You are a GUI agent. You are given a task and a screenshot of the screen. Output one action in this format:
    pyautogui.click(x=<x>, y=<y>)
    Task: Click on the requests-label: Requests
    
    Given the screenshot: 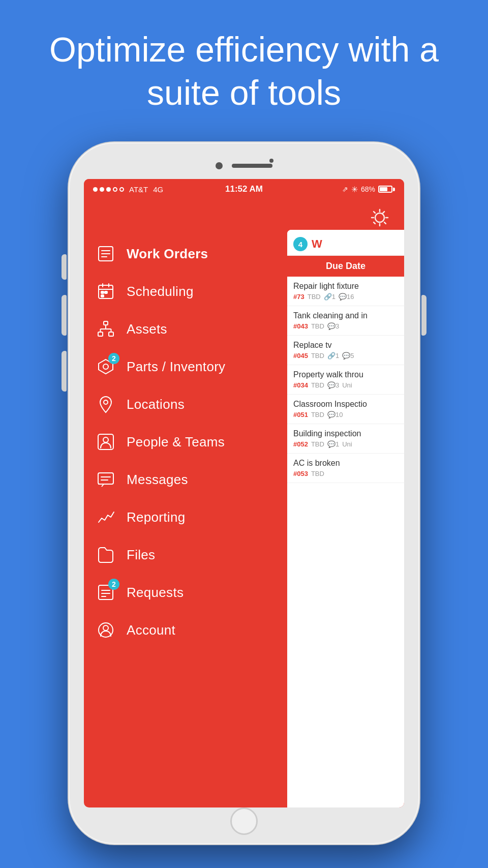 What is the action you would take?
    pyautogui.click(x=155, y=593)
    